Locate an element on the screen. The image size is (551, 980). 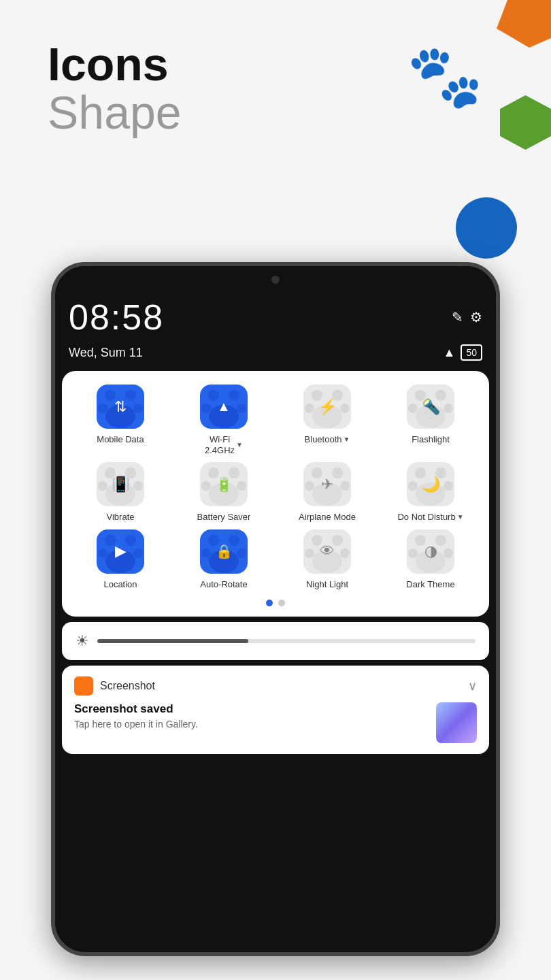
brightness-track is located at coordinates (286, 641).